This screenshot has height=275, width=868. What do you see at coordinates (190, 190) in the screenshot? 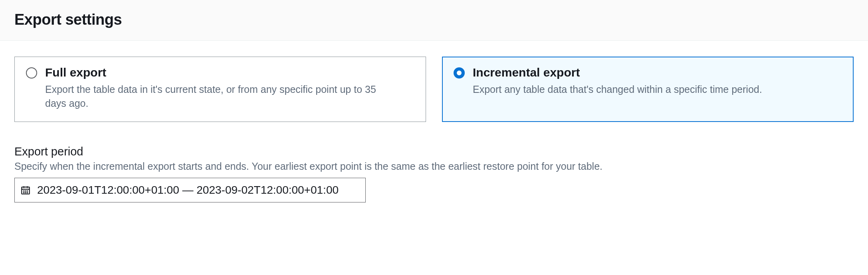
I see `export-period-input: 2023-09-01T12:00:00+01:00 — 2023-09-02T1…` at bounding box center [190, 190].